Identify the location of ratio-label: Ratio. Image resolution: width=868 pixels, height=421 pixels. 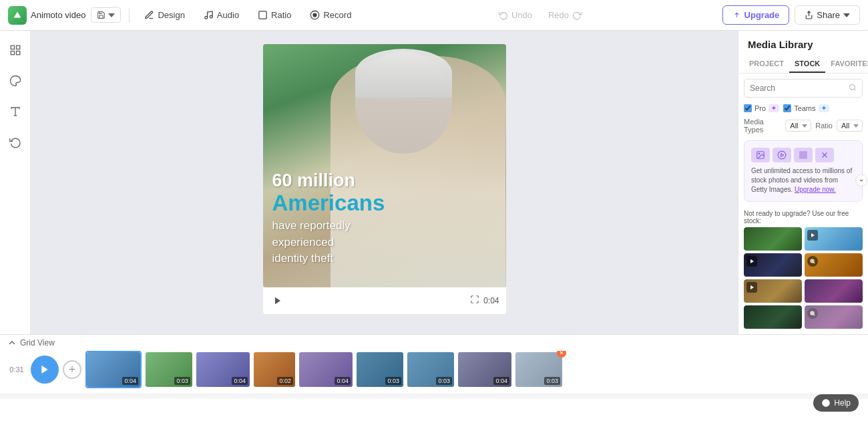
(281, 15).